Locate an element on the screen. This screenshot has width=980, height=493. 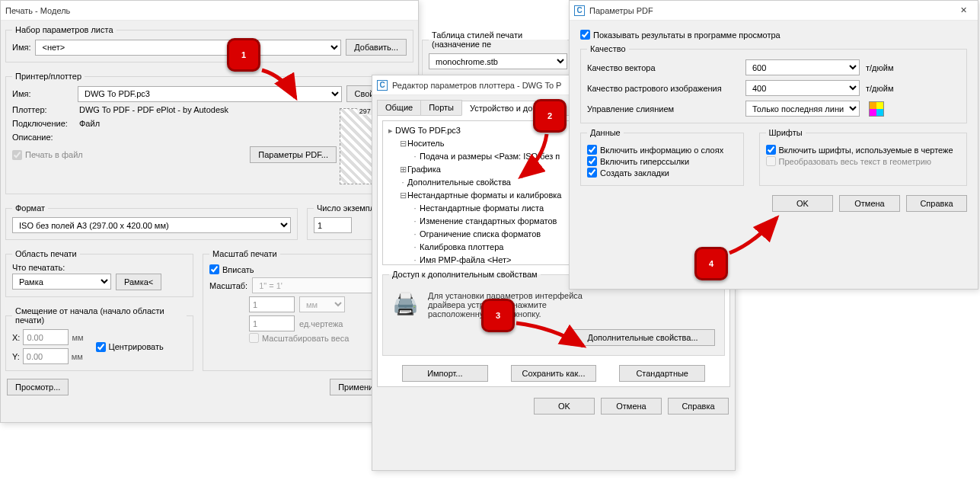
print-to-file-checkbox is located at coordinates (17, 155).